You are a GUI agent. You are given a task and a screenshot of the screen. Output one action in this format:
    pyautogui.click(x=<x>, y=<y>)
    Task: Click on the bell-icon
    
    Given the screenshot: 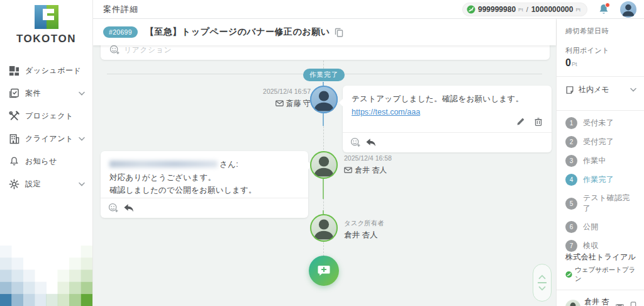 What is the action you would take?
    pyautogui.click(x=14, y=161)
    